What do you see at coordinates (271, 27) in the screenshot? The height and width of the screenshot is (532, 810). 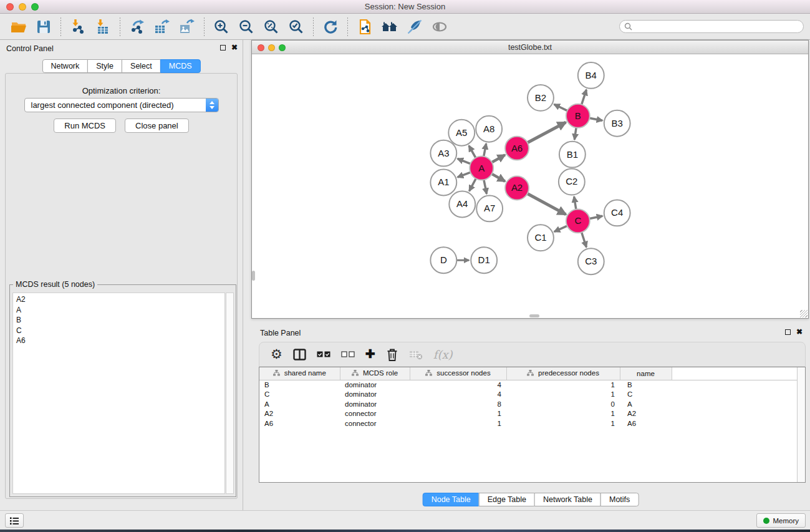 I see `zoom-fit-button` at bounding box center [271, 27].